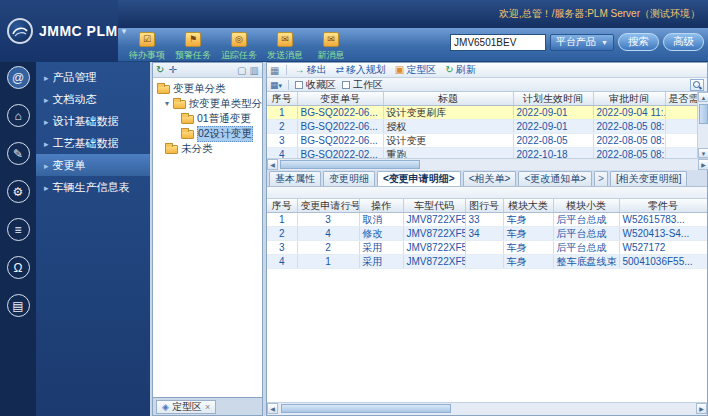  What do you see at coordinates (381, 206) in the screenshot?
I see `column-header: 操作` at bounding box center [381, 206].